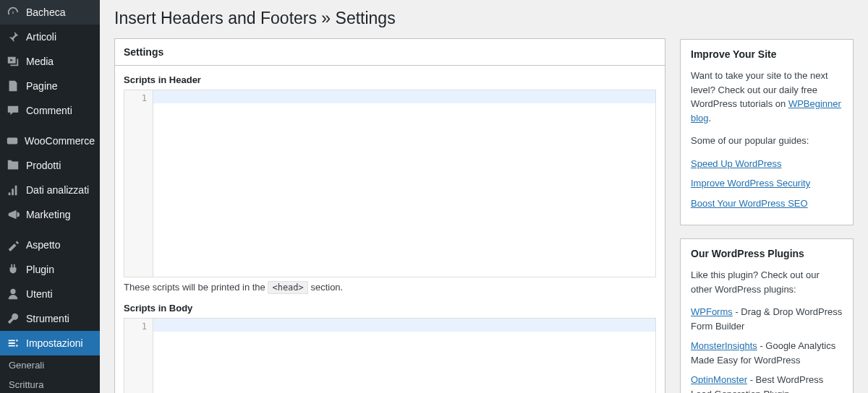 The image size is (868, 393). Describe the element at coordinates (767, 353) in the screenshot. I see `plugin-item: MonsterInsights - Google Analytics Made …` at that location.